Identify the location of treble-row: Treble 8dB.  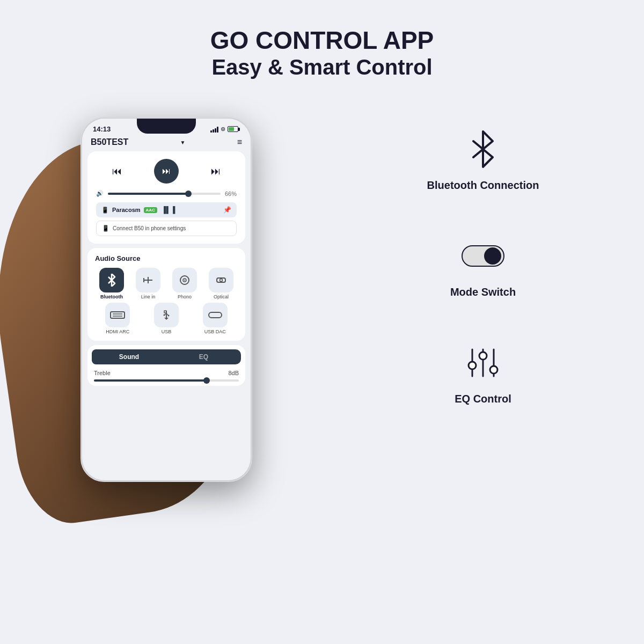
(166, 375).